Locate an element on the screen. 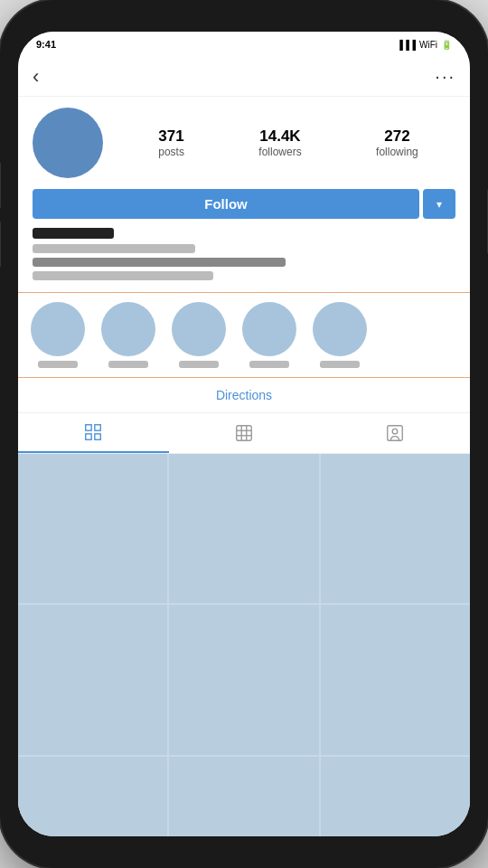 The image size is (488, 868). reels-icon is located at coordinates (244, 433).